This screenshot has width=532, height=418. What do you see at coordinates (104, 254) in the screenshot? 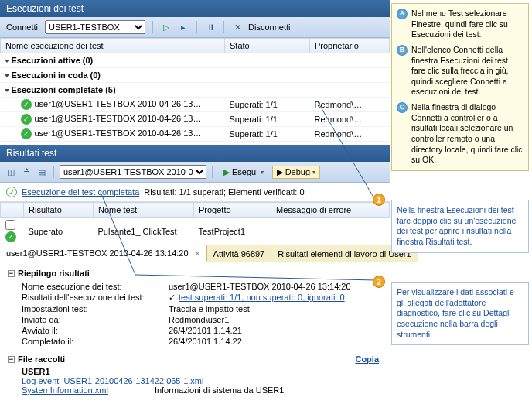
I see `tab-run: user1@USER1-TESTBOX 2010-04-26 13:14:20✕` at bounding box center [104, 254].